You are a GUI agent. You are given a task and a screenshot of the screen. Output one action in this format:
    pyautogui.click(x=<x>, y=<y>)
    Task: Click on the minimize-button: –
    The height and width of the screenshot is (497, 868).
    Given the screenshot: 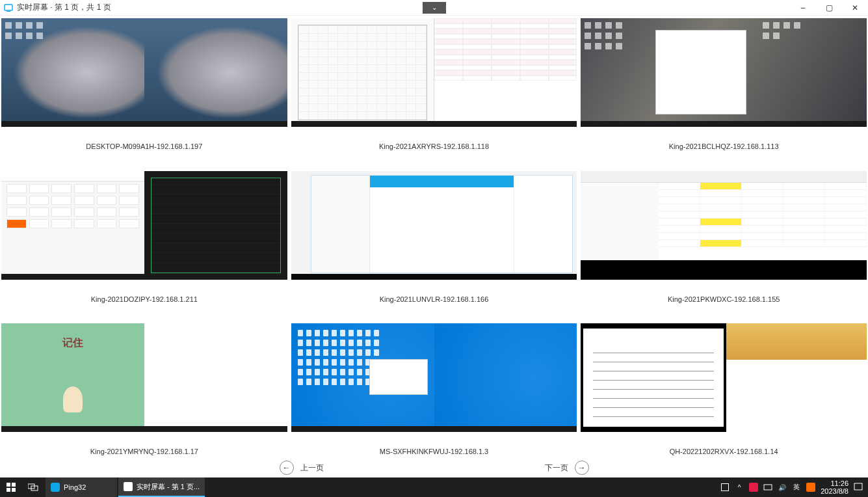 What is the action you would take?
    pyautogui.click(x=803, y=8)
    